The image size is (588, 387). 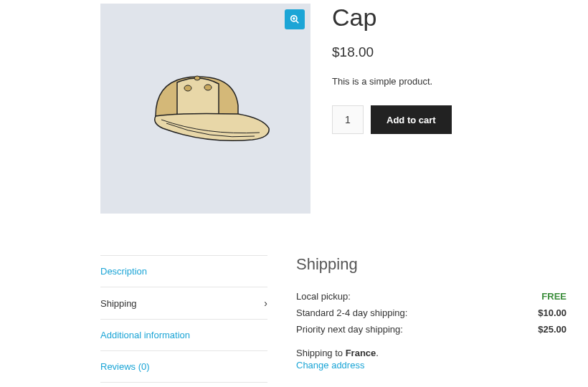 I want to click on tab-description-label: Description, so click(x=123, y=271).